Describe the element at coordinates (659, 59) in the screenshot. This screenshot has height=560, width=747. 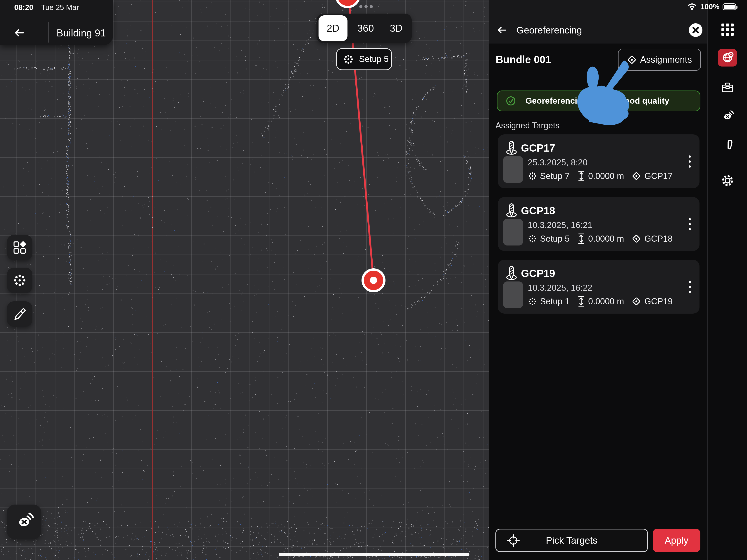
I see `assignments-button: Assignments` at that location.